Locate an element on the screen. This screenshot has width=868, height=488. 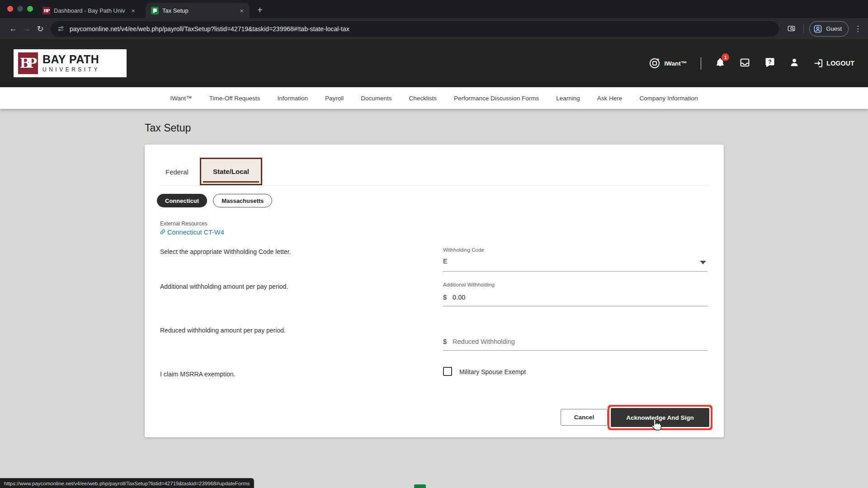
browser-tab-dashboard: BP Dashboard - Bay Path Univers × is located at coordinates (89, 10).